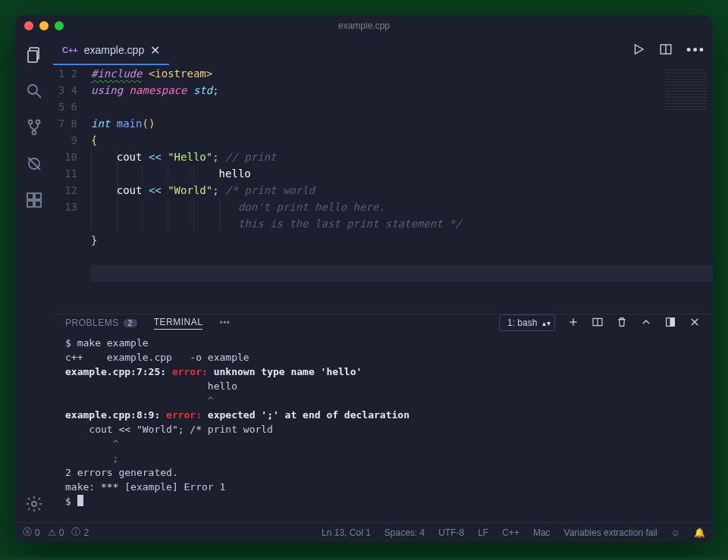 The height and width of the screenshot is (560, 728). Describe the element at coordinates (483, 533) in the screenshot. I see `status-eol: LF` at that location.